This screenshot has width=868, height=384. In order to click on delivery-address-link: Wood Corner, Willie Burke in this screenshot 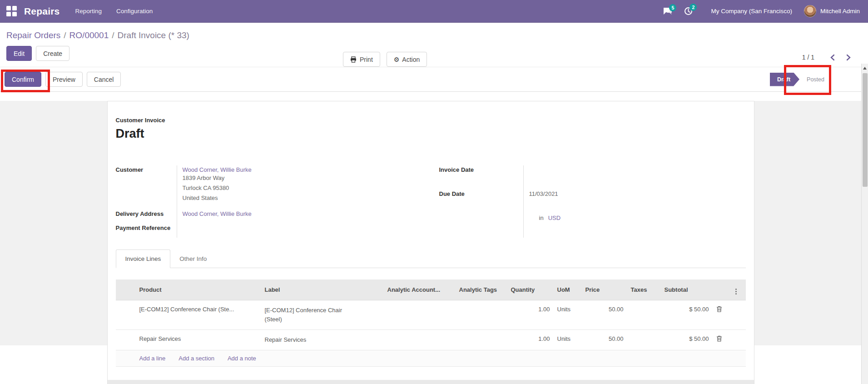, I will do `click(217, 214)`.